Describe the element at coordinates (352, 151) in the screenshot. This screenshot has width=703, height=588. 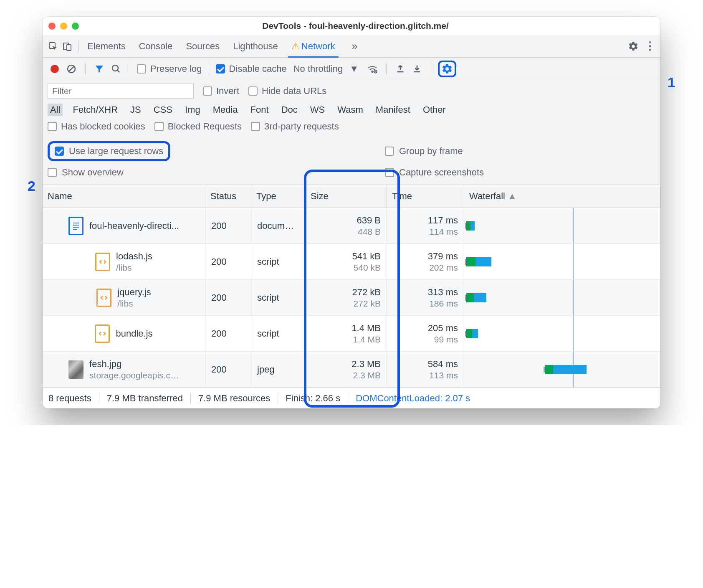
I see `settings-row-1: Use large request rows Group by frame` at that location.